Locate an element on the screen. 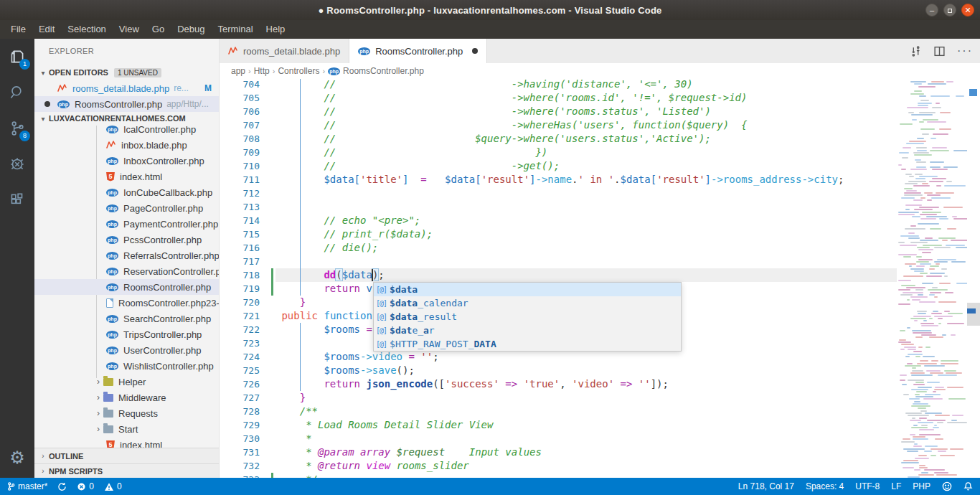 The width and height of the screenshot is (980, 495). explorer-activity-button: 1 is located at coordinates (17, 57).